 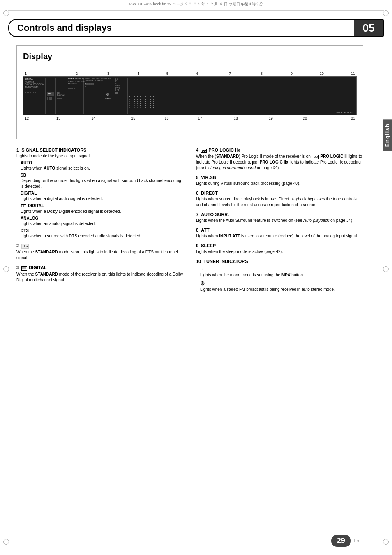 I want to click on item-1-sub-auto: AUTO Lights when AUTO signal select is o…, so click(x=102, y=166).